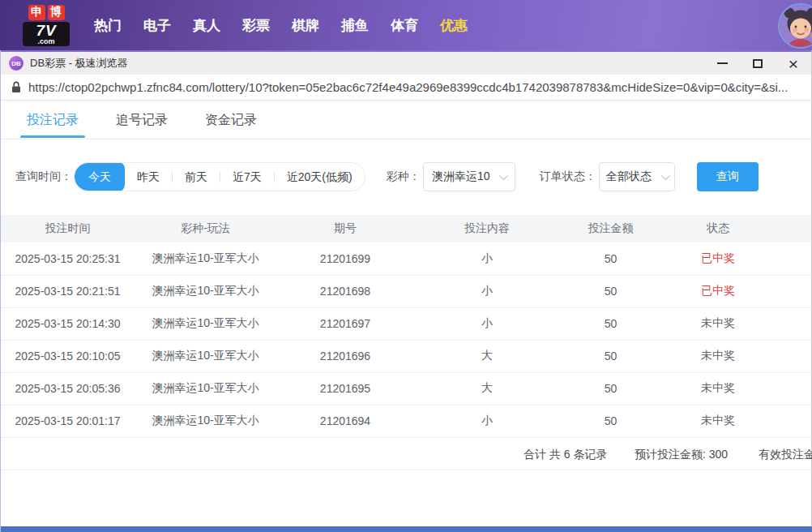 The height and width of the screenshot is (532, 812). Describe the element at coordinates (100, 177) in the screenshot. I see `time-option-today: 今天` at that location.